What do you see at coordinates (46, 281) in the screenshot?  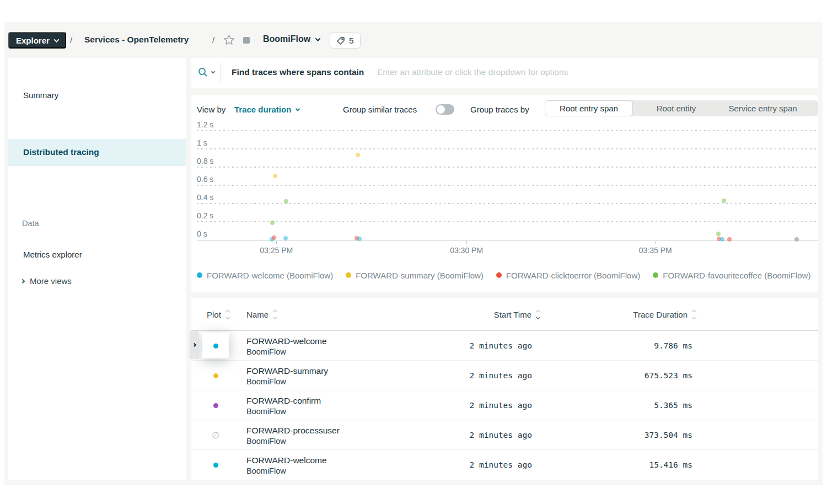 I see `sidebar-more-views: More views` at bounding box center [46, 281].